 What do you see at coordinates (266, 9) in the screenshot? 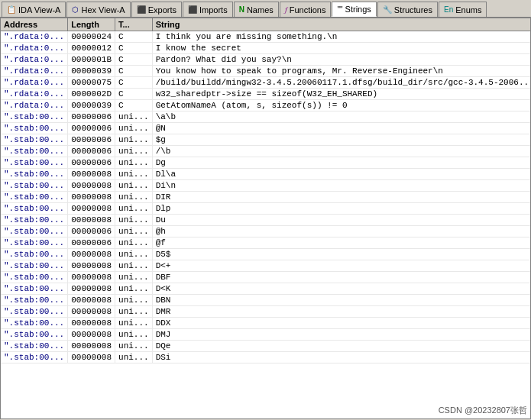
I see `tab-bar: 📋IDA View-A⬡Hex View-A⬛Exports⬛ImportsNN…` at bounding box center [266, 9].